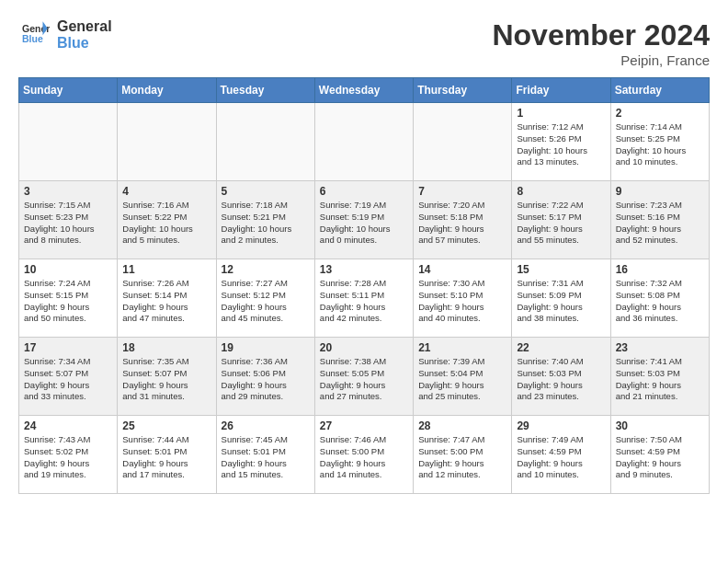 This screenshot has height=563, width=728. I want to click on day-number: 3, so click(68, 191).